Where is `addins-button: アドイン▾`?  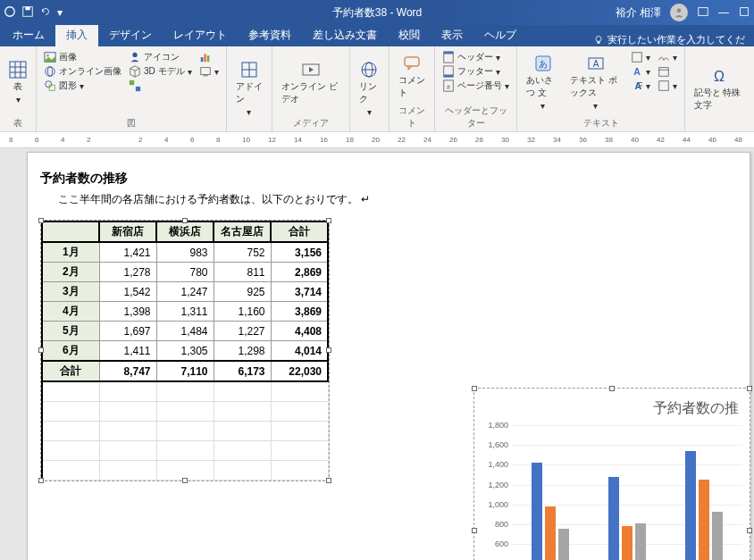 addins-button: アドイン▾ is located at coordinates (250, 89).